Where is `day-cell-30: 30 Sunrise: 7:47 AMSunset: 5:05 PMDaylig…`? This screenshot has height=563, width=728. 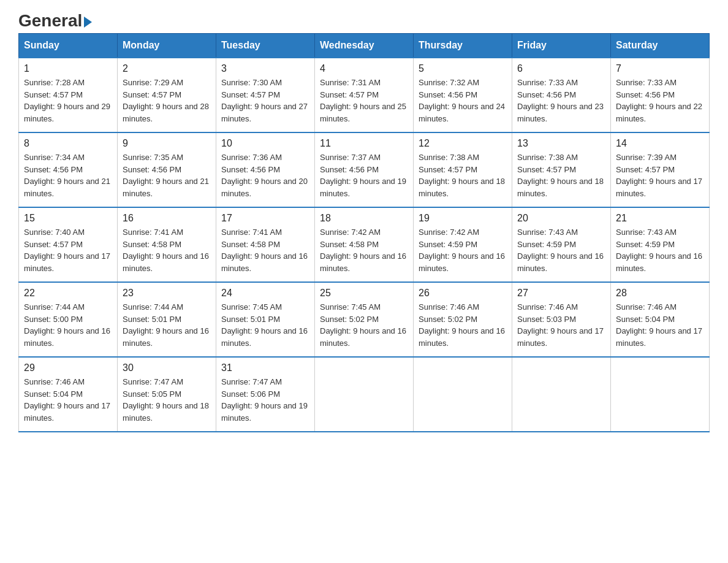 day-cell-30: 30 Sunrise: 7:47 AMSunset: 5:05 PMDaylig… is located at coordinates (167, 394).